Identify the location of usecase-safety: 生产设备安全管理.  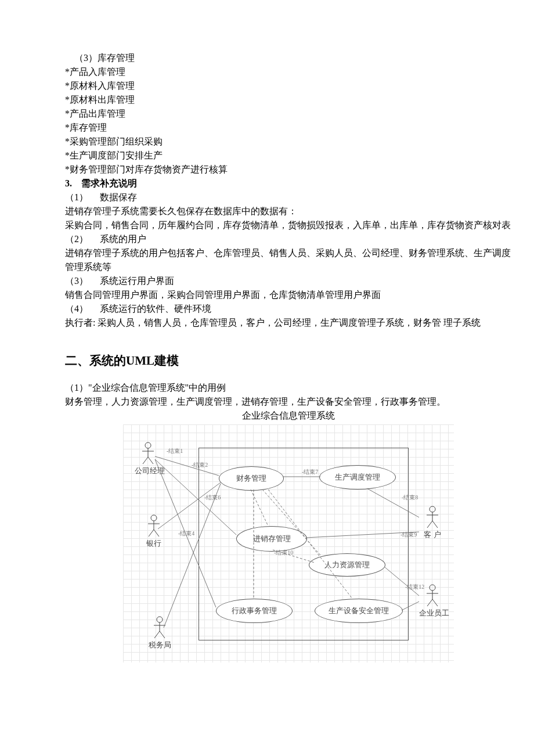
(359, 611).